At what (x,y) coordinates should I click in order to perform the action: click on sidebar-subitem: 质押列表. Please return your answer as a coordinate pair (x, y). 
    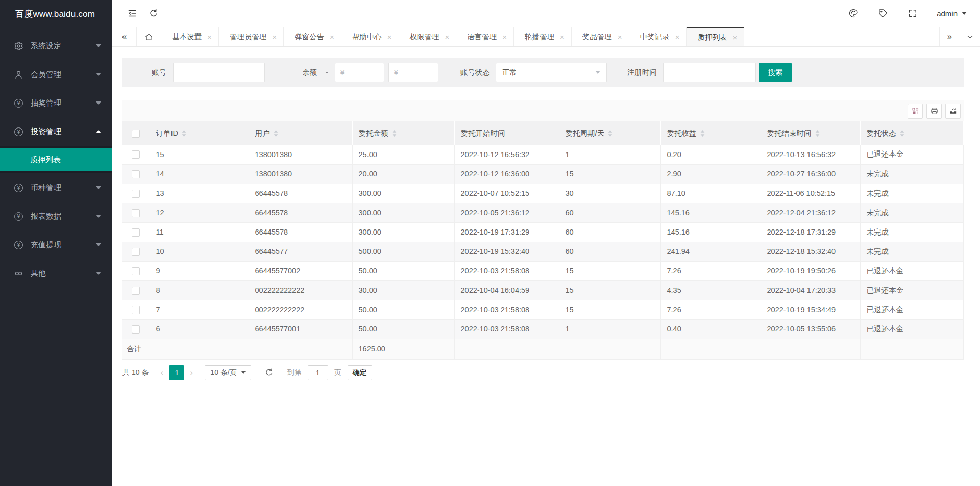
    Looking at the image, I should click on (56, 160).